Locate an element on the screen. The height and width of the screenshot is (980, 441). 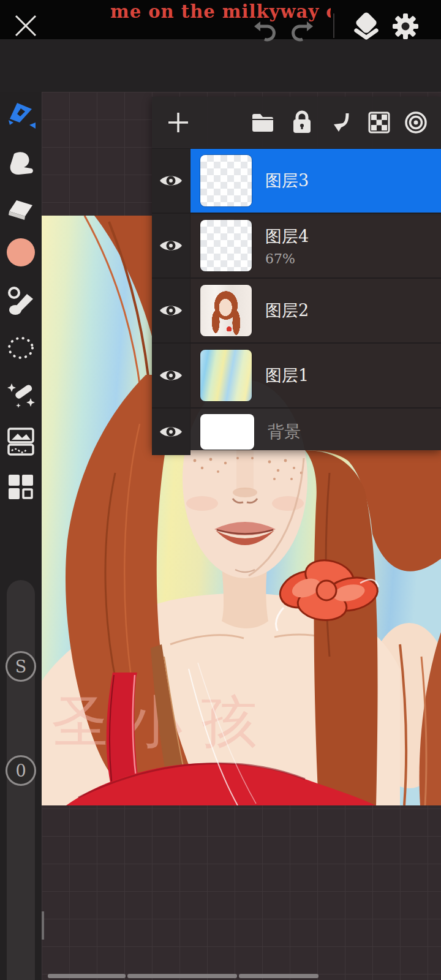
merge-down-button is located at coordinates (341, 123).